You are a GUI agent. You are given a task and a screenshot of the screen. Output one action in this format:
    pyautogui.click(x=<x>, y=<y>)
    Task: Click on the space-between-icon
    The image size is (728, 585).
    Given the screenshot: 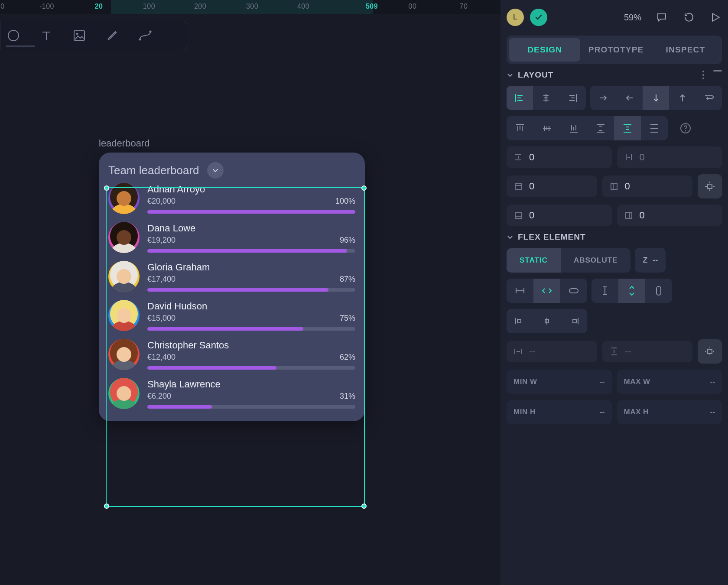 What is the action you would take?
    pyautogui.click(x=601, y=128)
    